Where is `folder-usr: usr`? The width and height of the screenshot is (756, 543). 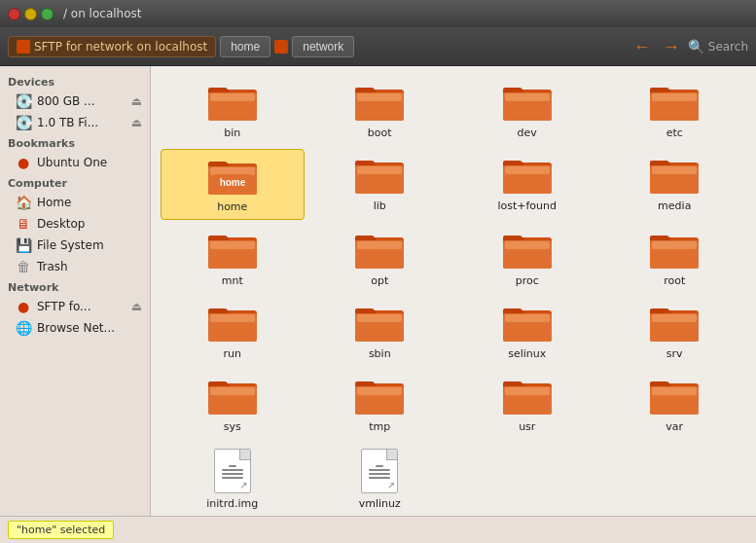
folder-usr: usr is located at coordinates (527, 405).